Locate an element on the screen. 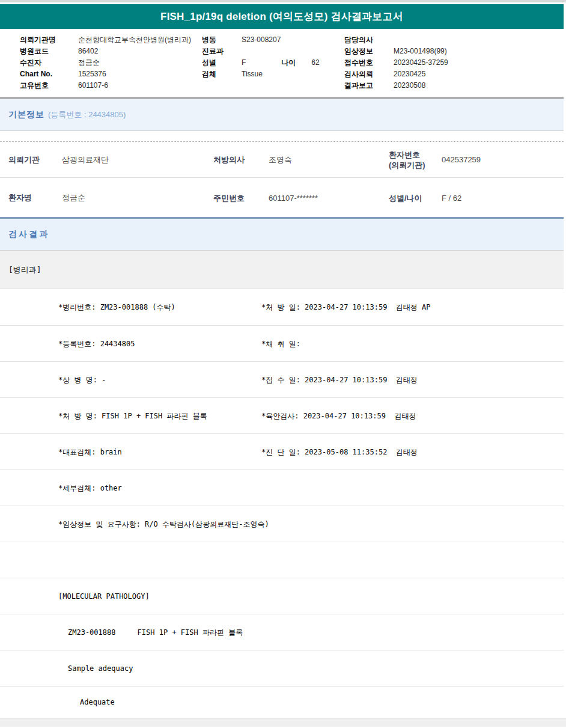  basic-info-cell: 처방의사 조영숙 is located at coordinates (252, 160).